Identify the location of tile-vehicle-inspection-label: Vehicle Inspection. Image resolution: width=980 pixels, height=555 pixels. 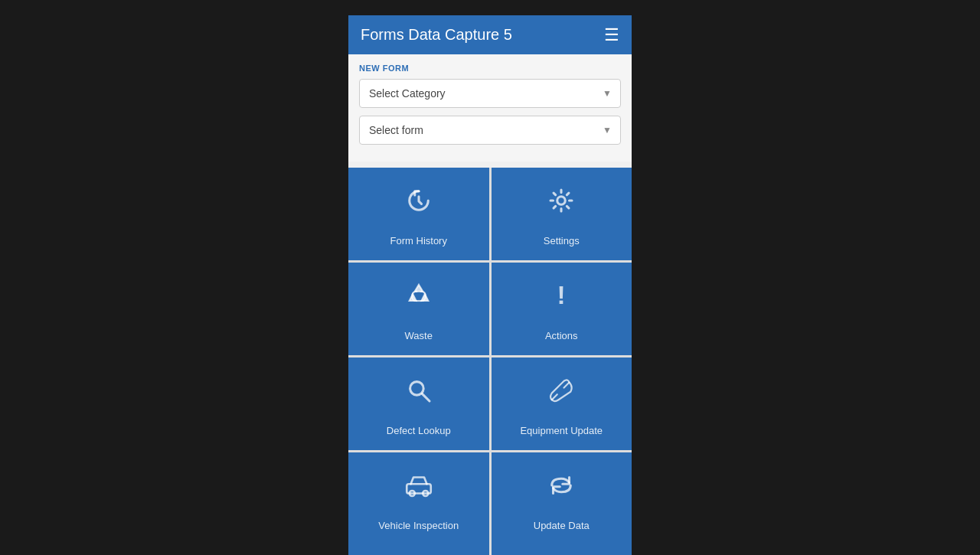
(418, 525).